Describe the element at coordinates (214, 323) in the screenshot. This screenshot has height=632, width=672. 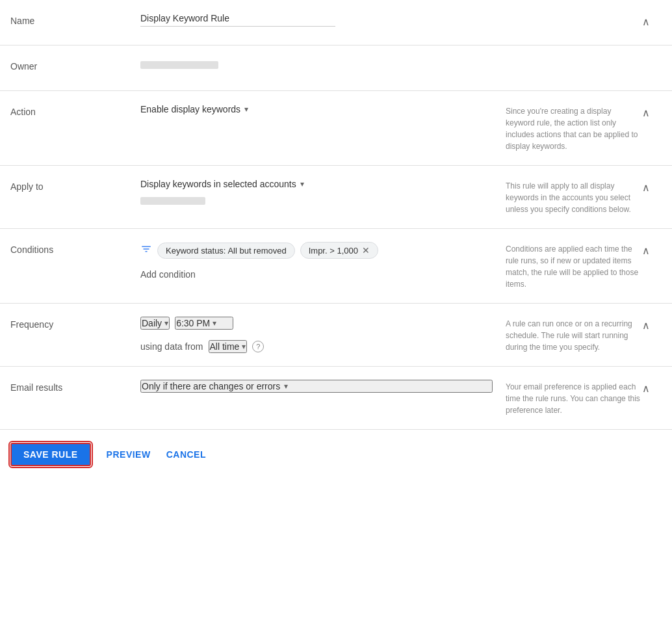
I see `time-dropdown-arrow-icon: ▾` at that location.